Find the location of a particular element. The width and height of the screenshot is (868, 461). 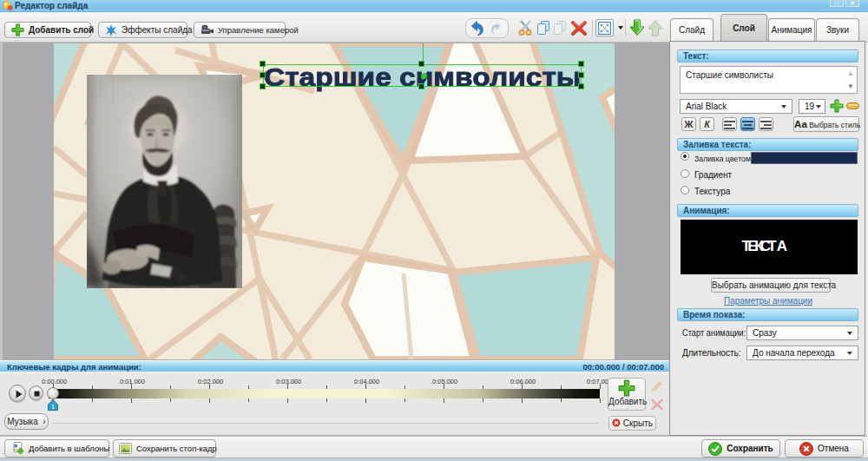

svg-text: 1 is located at coordinates (54, 406).